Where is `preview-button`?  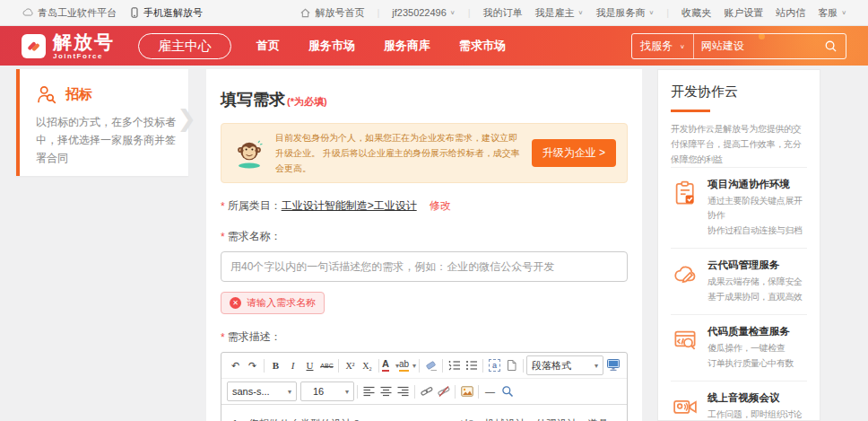 preview-button is located at coordinates (508, 391).